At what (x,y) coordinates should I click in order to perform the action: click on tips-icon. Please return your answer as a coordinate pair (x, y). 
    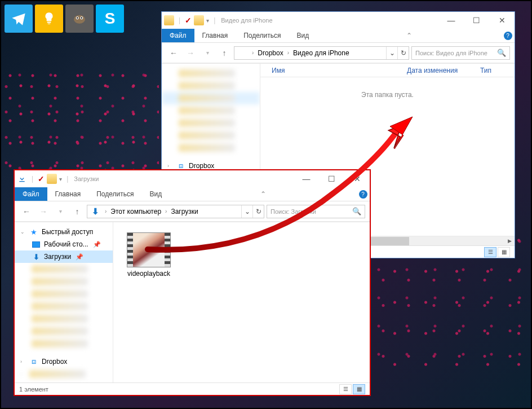
    Looking at the image, I should click on (49, 19).